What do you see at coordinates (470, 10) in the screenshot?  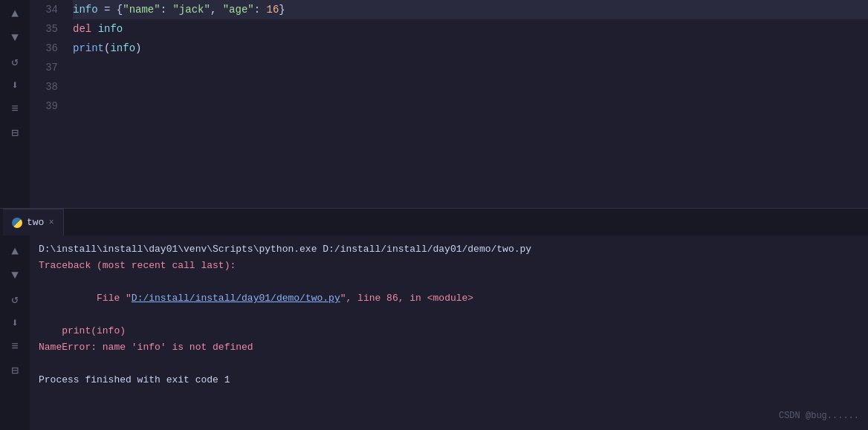 I see `code-line-34: info = { "name" : "jack" , "age" : 16 }` at bounding box center [470, 10].